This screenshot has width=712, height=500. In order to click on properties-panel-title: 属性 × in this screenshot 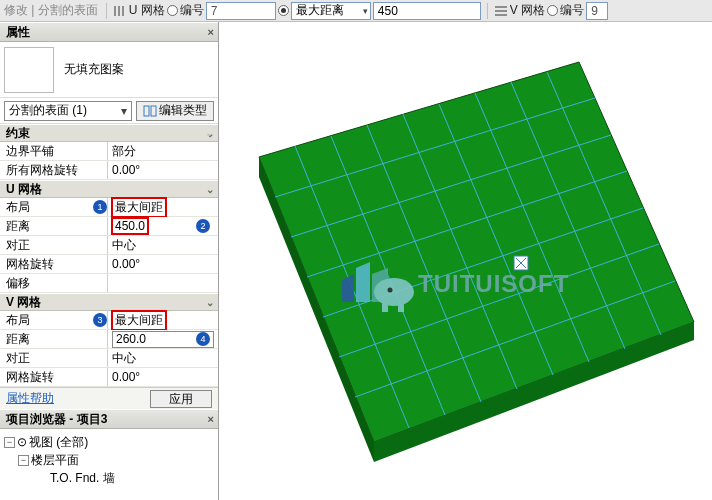, I will do `click(109, 32)`.